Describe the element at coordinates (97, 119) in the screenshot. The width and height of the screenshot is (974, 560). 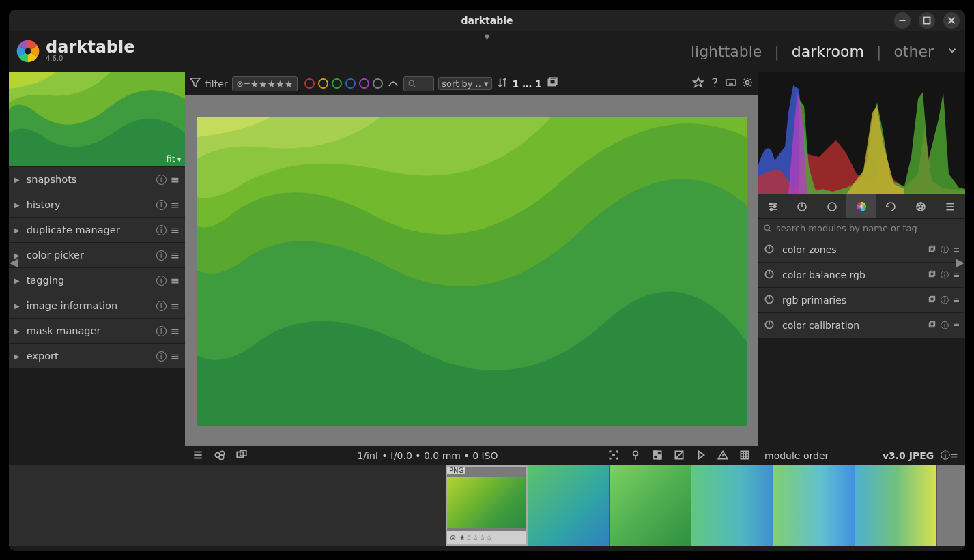
I see `navigation-thumbnail: fit` at that location.